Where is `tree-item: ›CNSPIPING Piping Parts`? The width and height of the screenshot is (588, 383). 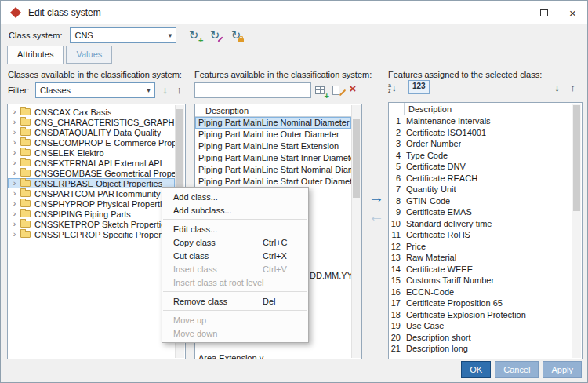
tree-item: ›CNSPIPING Piping Parts is located at coordinates (91, 213).